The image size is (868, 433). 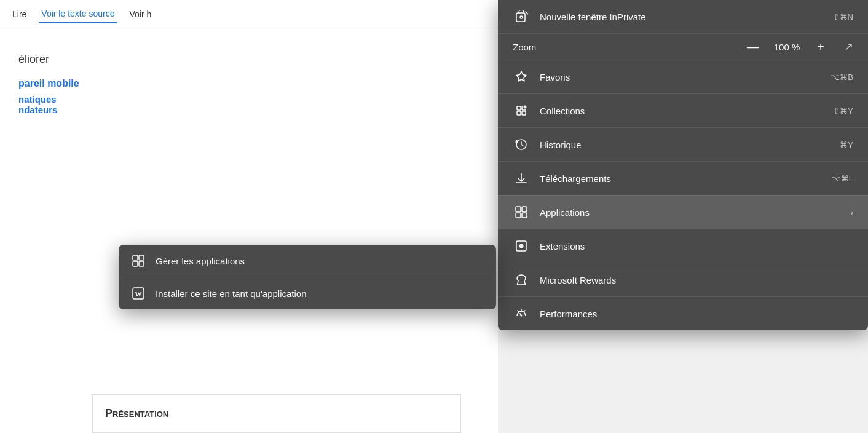 I want to click on install-site-label: Installer ce site en tant qu'application, so click(x=231, y=294).